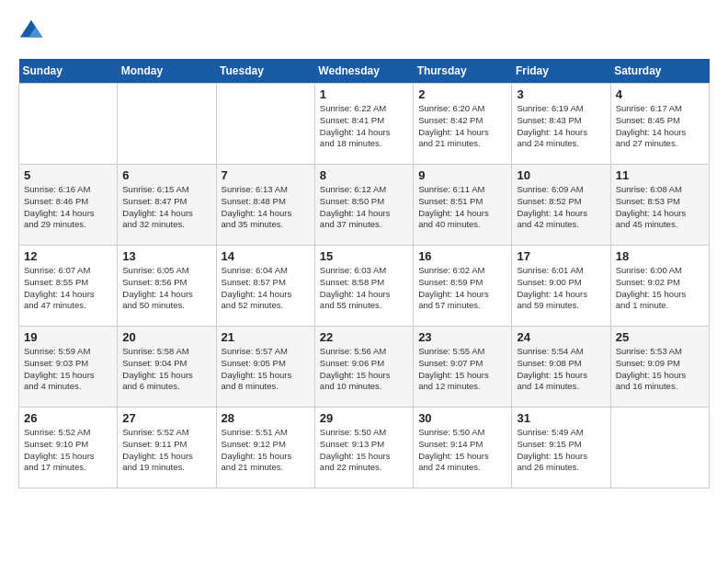  I want to click on day-info: Sunrise: 6:08 AM Sunset: 8:53 PM Dayligh…, so click(660, 208).